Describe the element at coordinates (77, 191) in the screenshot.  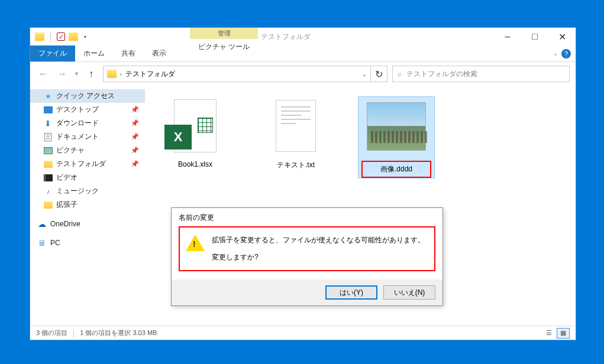
I see `sidebar-item-label: ミュージック` at that location.